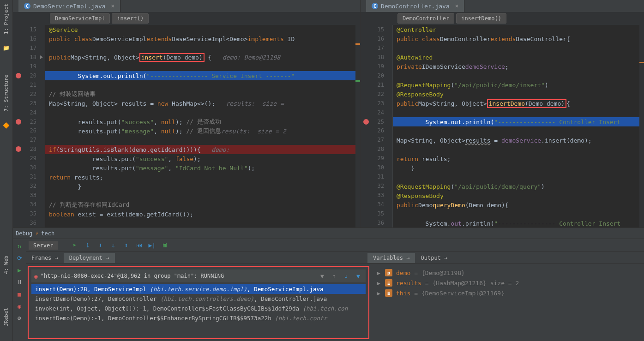 Image resolution: width=644 pixels, height=341 pixels. Describe the element at coordinates (126, 245) in the screenshot. I see `step-out-button: ⬆` at that location.